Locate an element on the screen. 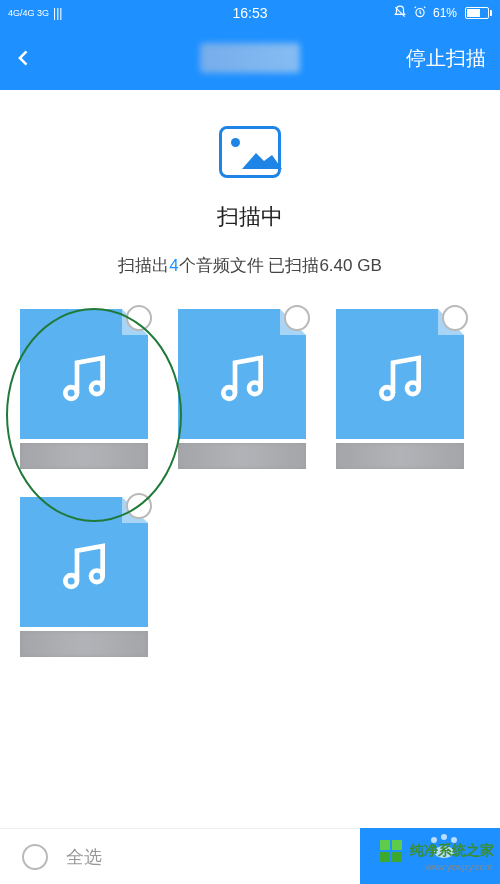 This screenshot has width=500, height=884. battery-percent: 61% is located at coordinates (445, 13).